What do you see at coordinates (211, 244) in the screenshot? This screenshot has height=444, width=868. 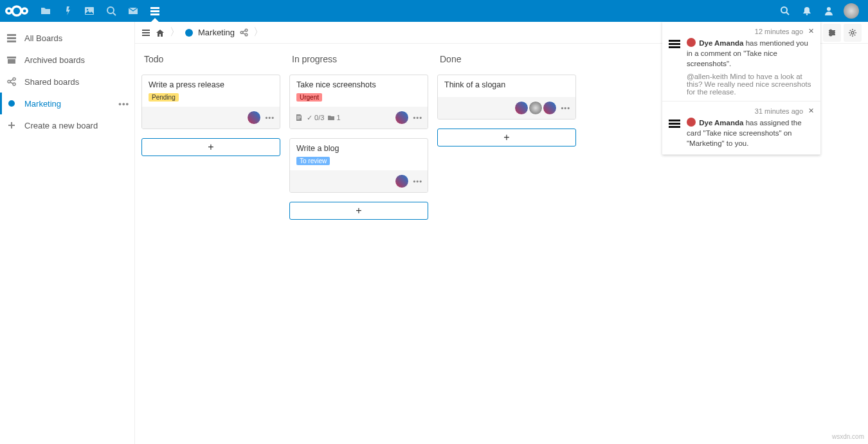 I see `column: TodoWrite a press releasePending•••+` at bounding box center [211, 244].